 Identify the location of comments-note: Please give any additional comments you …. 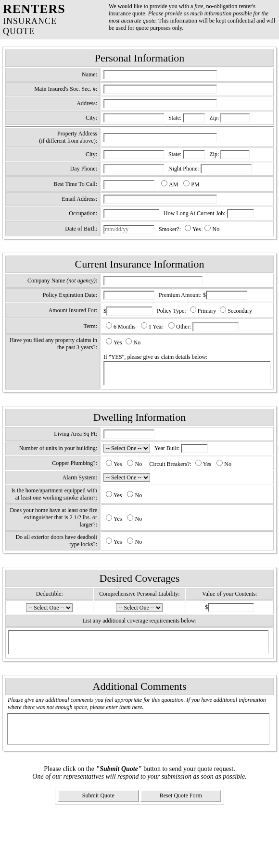
(140, 704).